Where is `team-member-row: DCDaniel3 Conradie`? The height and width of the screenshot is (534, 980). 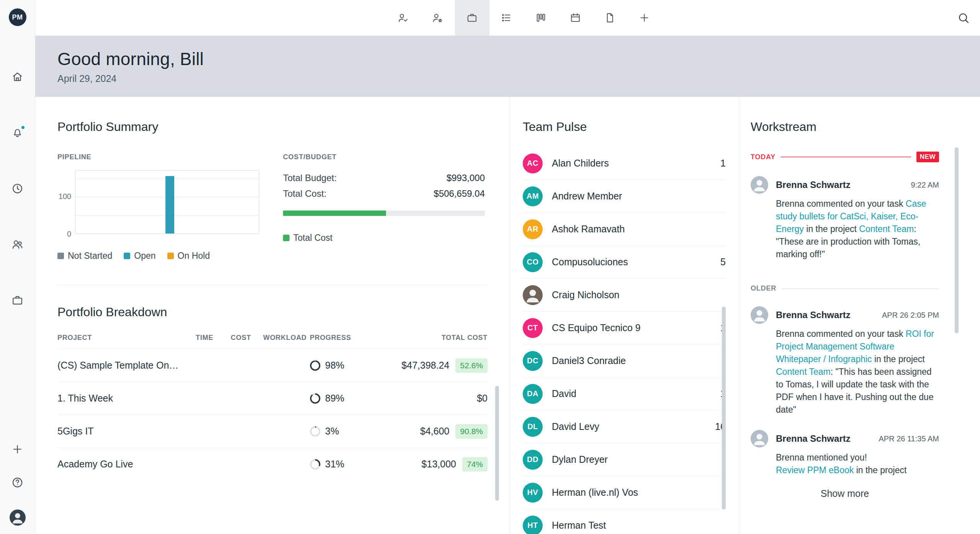
team-member-row: DCDaniel3 Conradie is located at coordinates (624, 361).